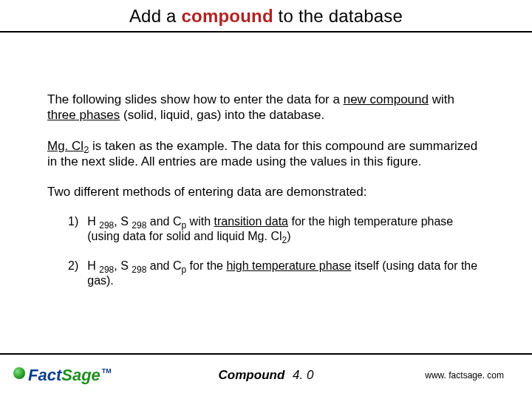  What do you see at coordinates (266, 192) in the screenshot?
I see `paragraph-3: Two different methods of entering data a…` at bounding box center [266, 192].